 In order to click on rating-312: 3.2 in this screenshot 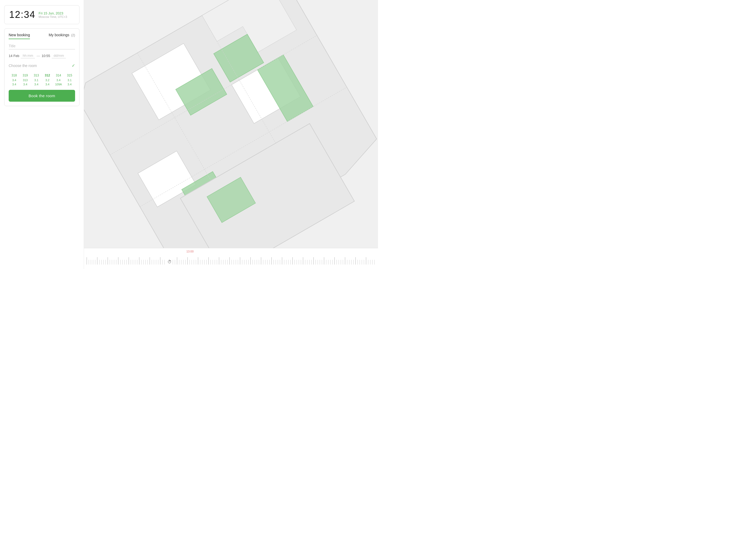, I will do `click(48, 80)`.